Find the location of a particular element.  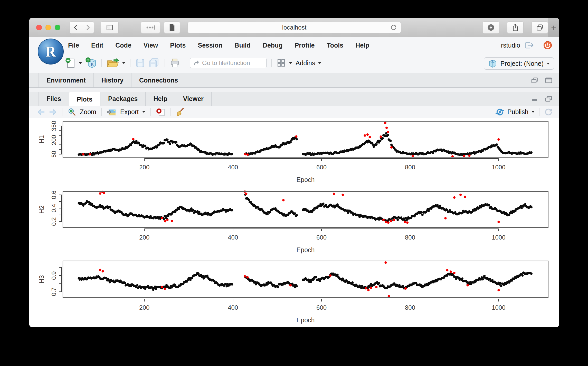

svg-text: H2 is located at coordinates (42, 209).